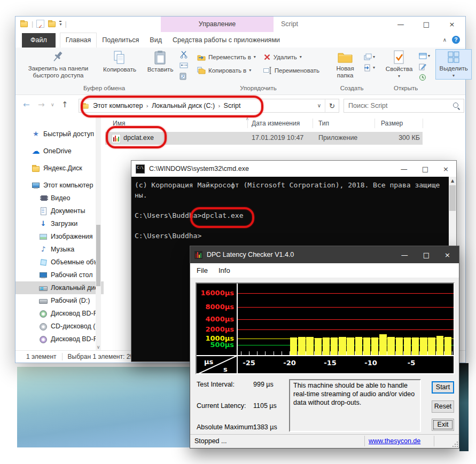  I want to click on button-label: Новая папка, so click(345, 72).